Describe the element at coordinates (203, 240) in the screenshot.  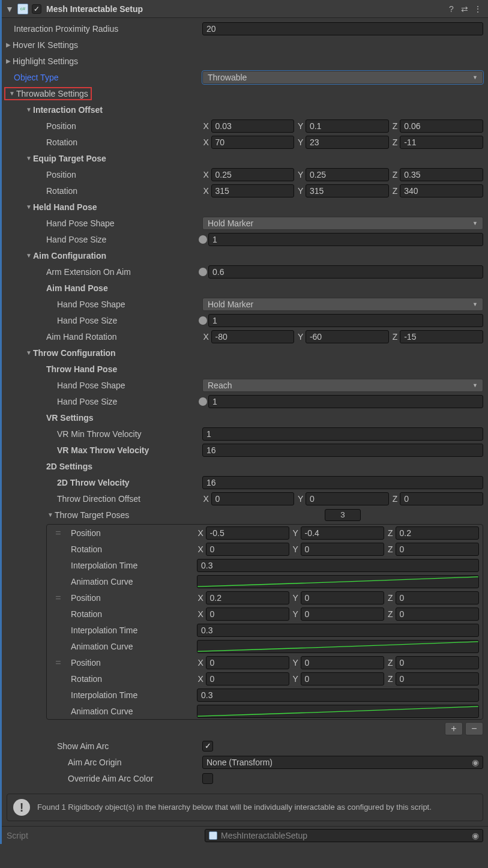
I see `held-size-slider` at that location.